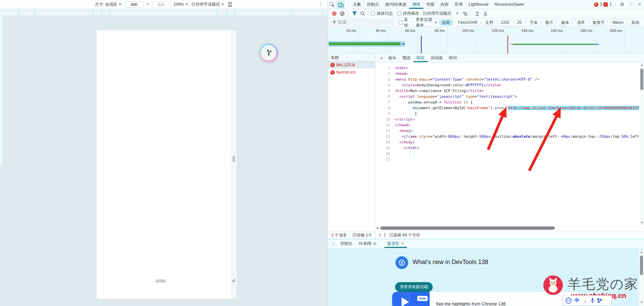  Describe the element at coordinates (396, 244) in the screenshot. I see `drawer-tab-whats-new: 新变化 ×` at that location.